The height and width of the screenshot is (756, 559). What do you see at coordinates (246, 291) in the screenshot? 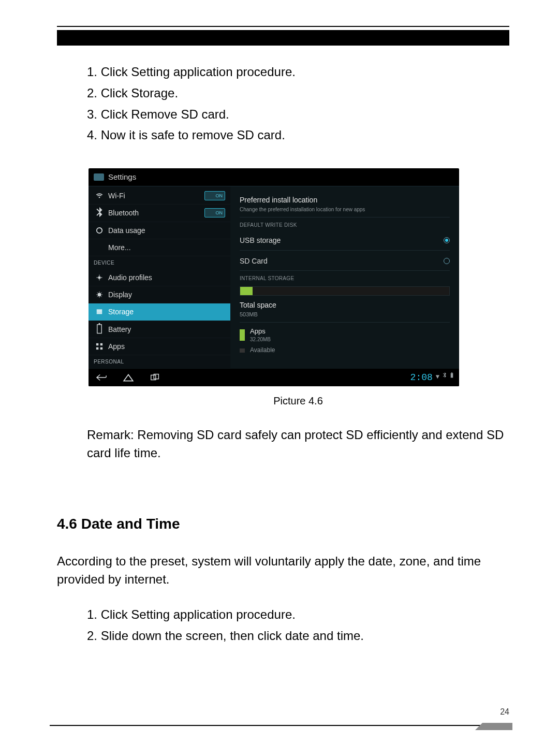
I see `storage-used-segment` at bounding box center [246, 291].